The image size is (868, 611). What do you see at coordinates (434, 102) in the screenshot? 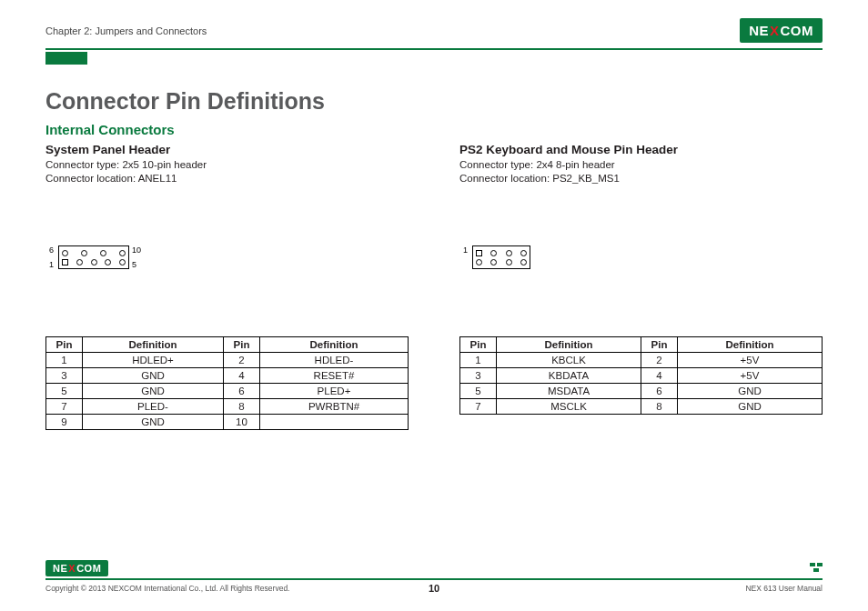
I see `page-title: Connector Pin Definitions` at bounding box center [434, 102].